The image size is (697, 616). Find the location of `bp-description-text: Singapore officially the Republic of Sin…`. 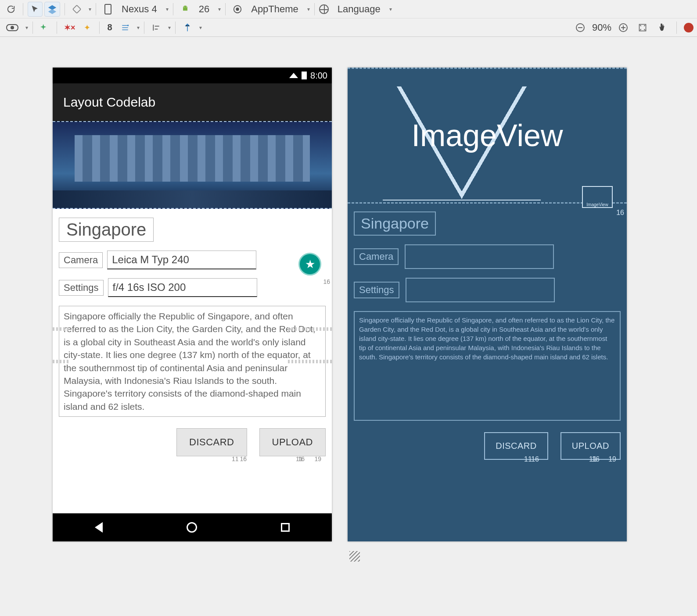

bp-description-text: Singapore officially the Republic of Sin… is located at coordinates (487, 366).